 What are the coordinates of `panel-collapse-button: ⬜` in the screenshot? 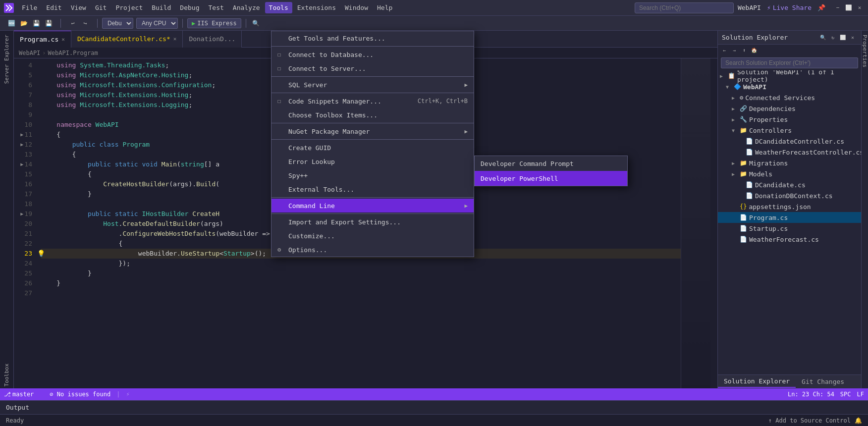 It's located at (843, 38).